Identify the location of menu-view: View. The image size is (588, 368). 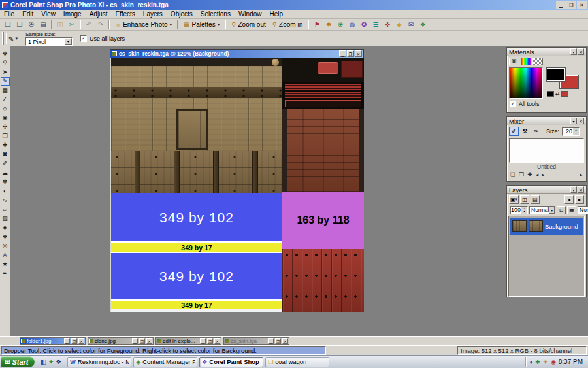
(48, 14).